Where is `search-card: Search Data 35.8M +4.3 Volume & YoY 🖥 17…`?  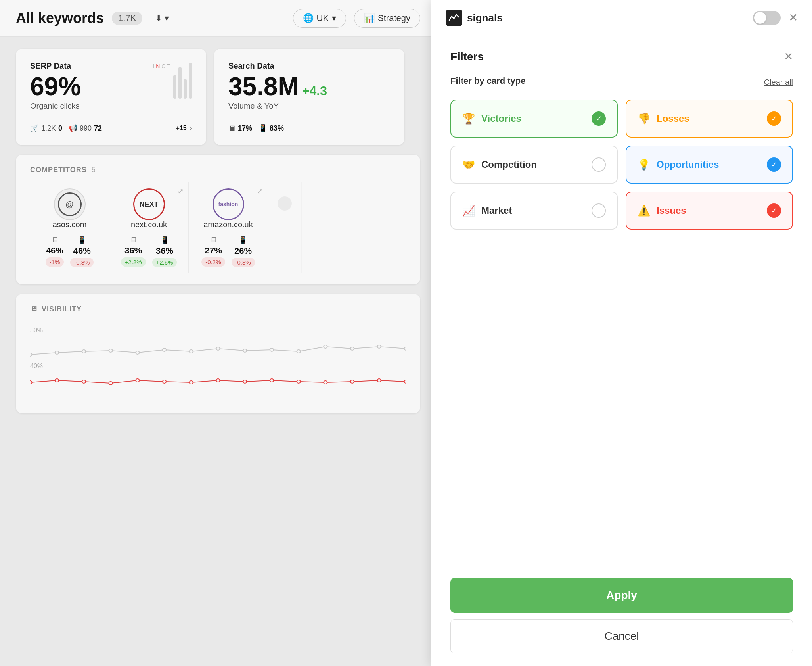
search-card: Search Data 35.8M +4.3 Volume & YoY 🖥 17… is located at coordinates (309, 97).